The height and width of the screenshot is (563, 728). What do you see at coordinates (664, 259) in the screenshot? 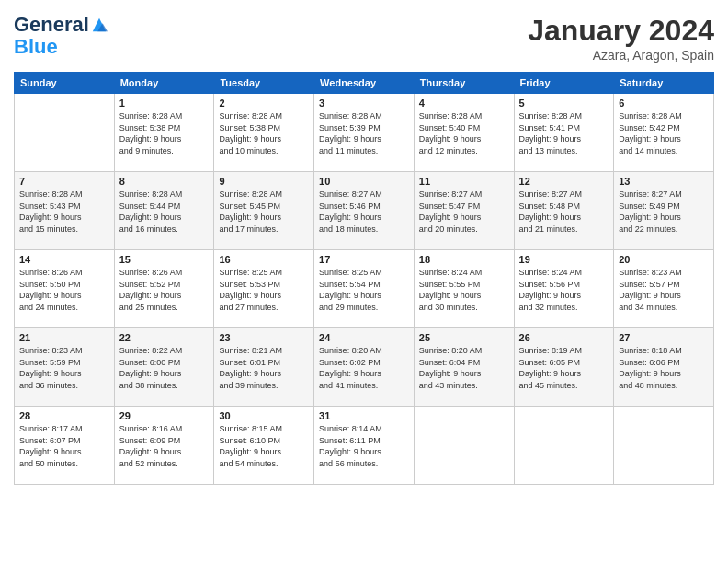
I see `day-number: 20` at bounding box center [664, 259].